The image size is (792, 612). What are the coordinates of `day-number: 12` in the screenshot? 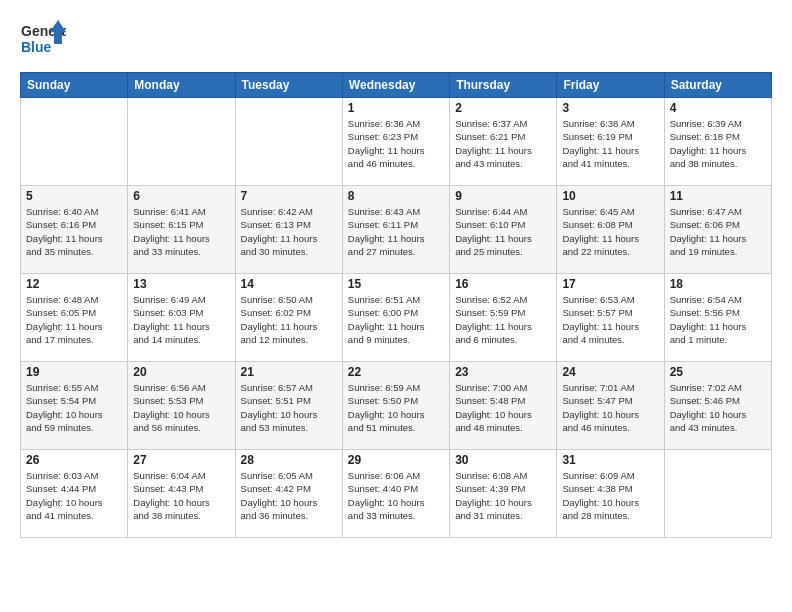 It's located at (74, 284).